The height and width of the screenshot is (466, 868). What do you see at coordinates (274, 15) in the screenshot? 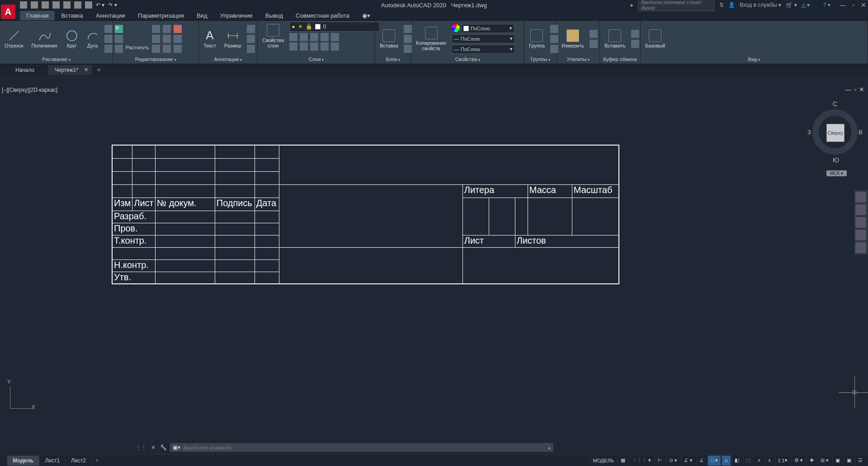
I see `tab-output: Вывод` at bounding box center [274, 15].